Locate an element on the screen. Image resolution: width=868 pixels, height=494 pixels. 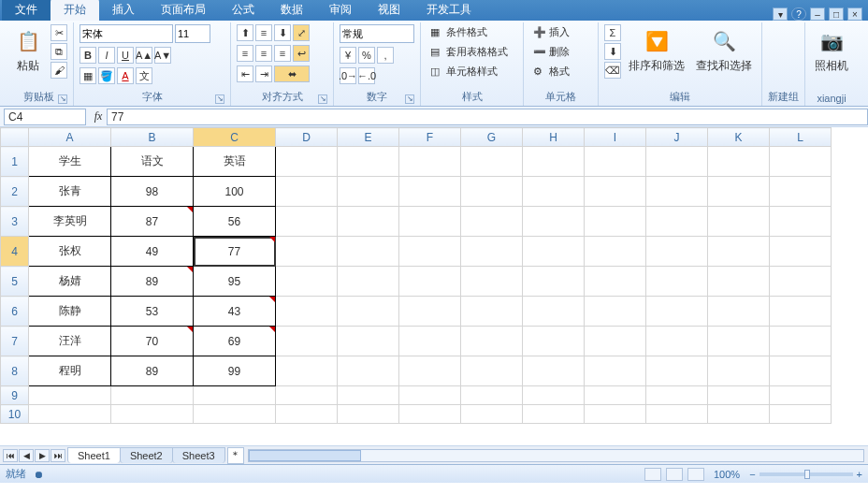
fx-icon: fx is located at coordinates (98, 116).